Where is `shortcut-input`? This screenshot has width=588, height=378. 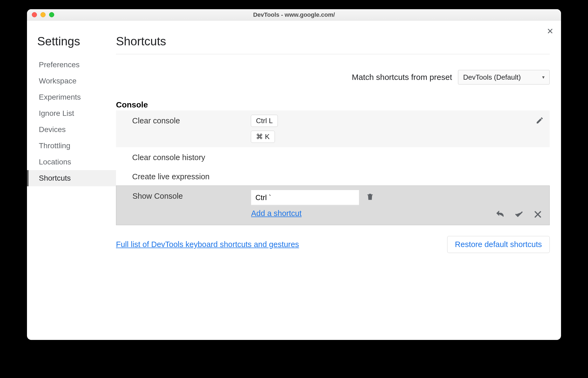 shortcut-input is located at coordinates (305, 198).